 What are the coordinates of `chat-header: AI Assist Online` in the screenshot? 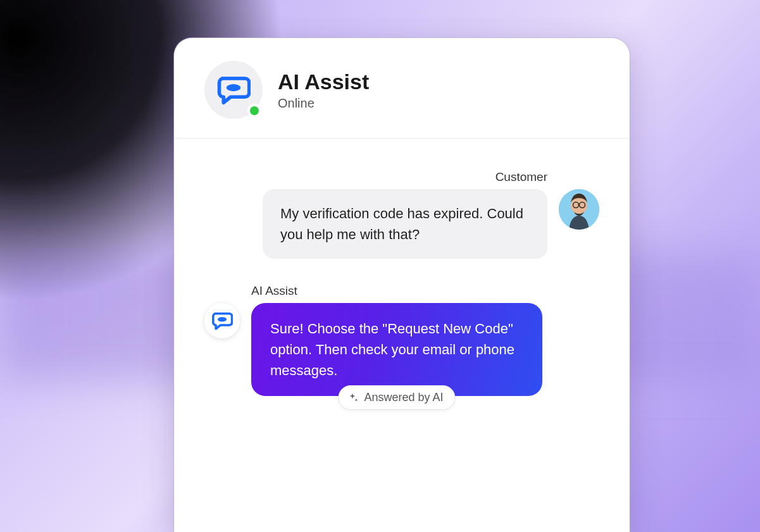 It's located at (402, 89).